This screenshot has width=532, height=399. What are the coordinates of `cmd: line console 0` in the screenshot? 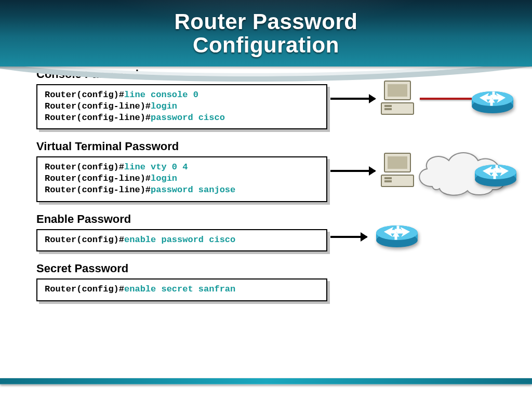 It's located at (161, 95).